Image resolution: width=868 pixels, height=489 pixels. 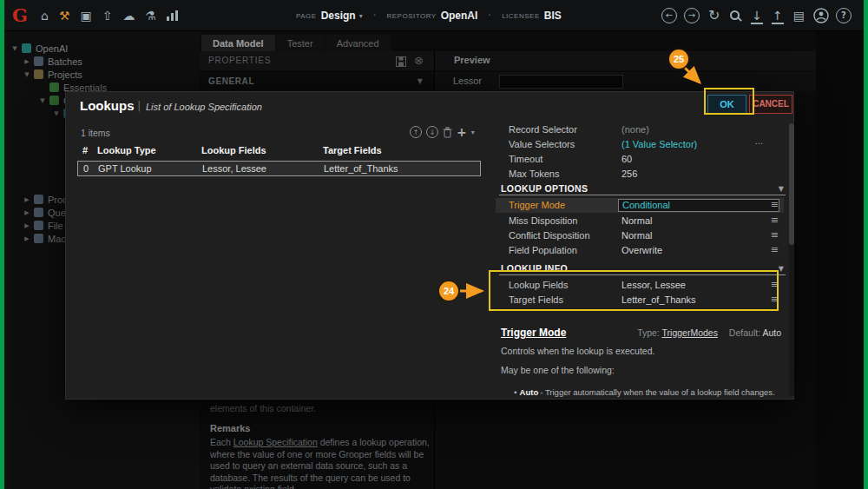 What do you see at coordinates (679, 59) in the screenshot?
I see `annotation-badge-25: 25` at bounding box center [679, 59].